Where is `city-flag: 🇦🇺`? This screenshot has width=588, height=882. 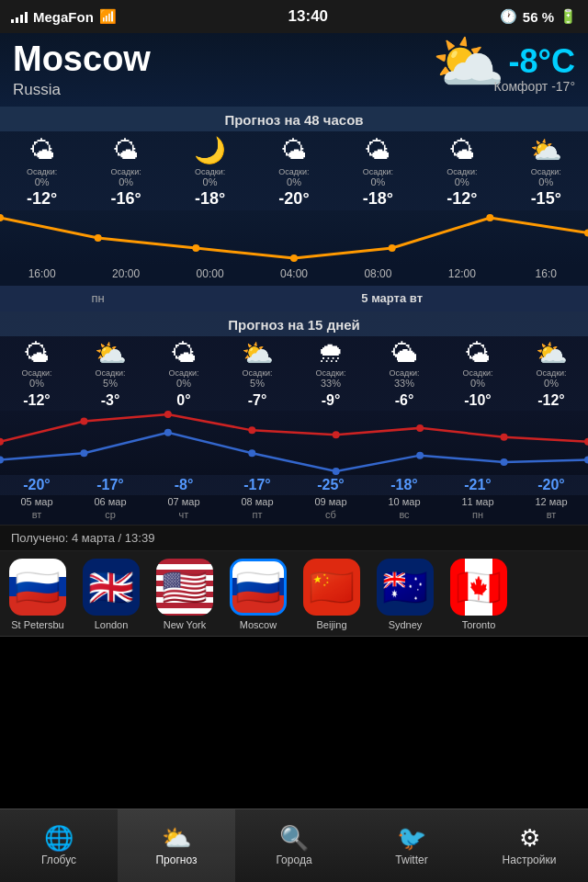 city-flag: 🇦🇺 is located at coordinates (405, 587).